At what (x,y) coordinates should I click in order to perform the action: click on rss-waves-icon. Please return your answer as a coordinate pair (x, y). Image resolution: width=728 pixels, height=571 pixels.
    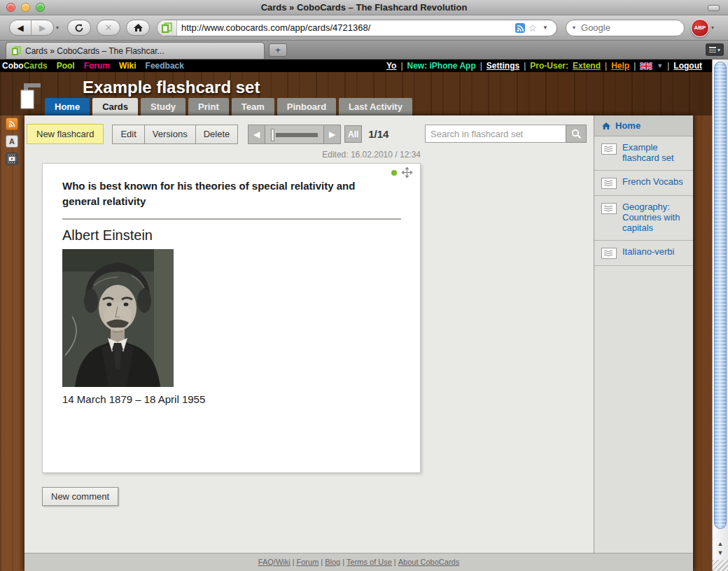
    Looking at the image, I should click on (12, 124).